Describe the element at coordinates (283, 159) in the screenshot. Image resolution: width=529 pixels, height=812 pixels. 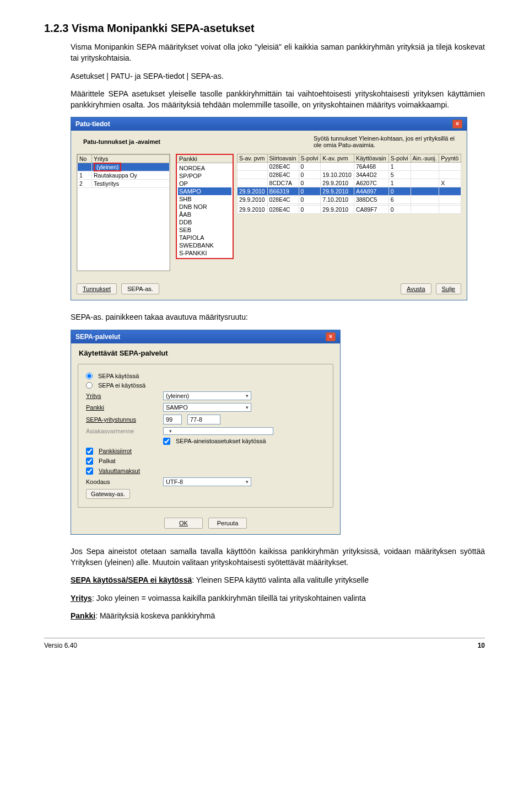
I see `col-header: Siirtoavain` at that location.